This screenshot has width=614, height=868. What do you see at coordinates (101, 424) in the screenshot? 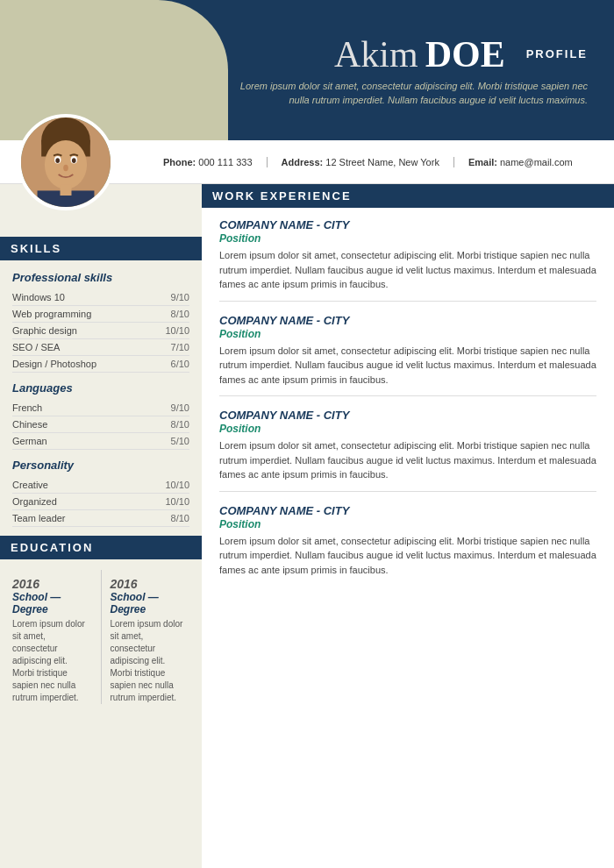
I see `languages-list: French9/10Chinese8/10German5/10` at bounding box center [101, 424].